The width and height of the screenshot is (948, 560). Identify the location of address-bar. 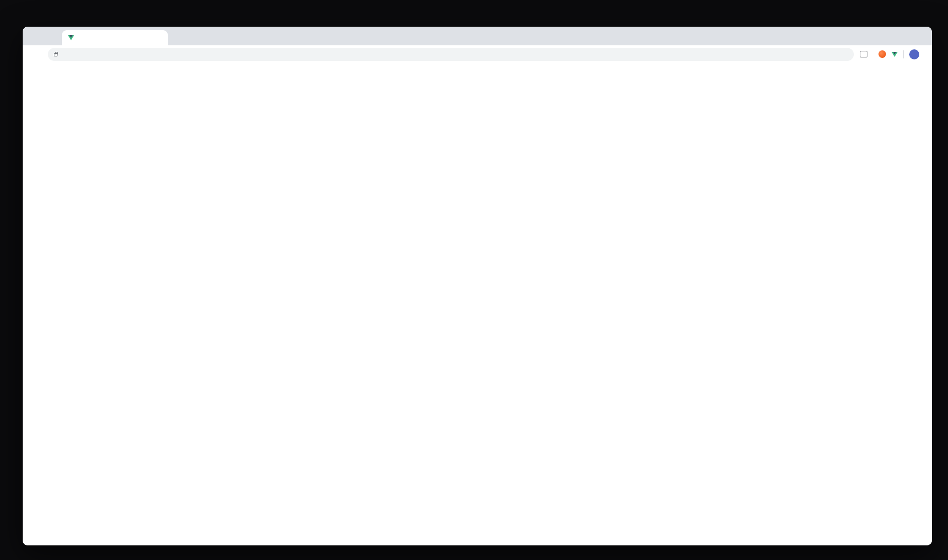
(451, 54).